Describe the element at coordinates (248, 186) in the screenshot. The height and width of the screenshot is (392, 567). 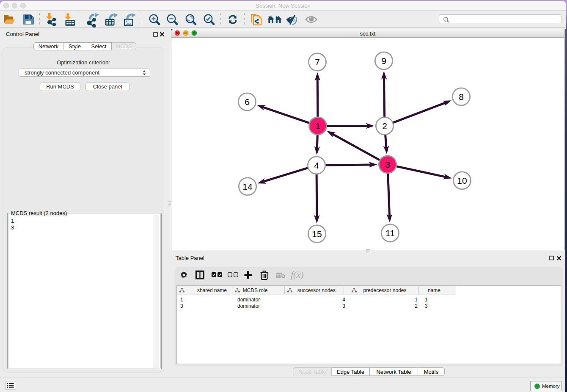
I see `svg-text: 14` at that location.